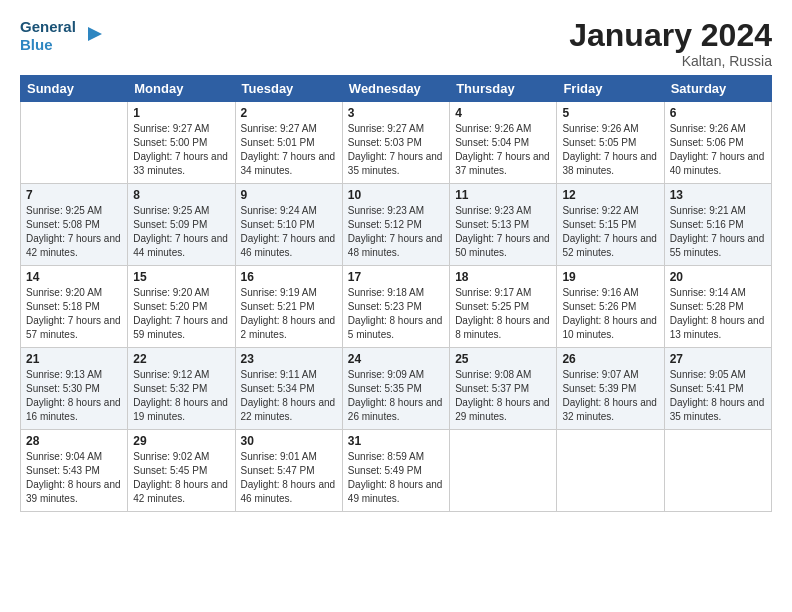 This screenshot has width=792, height=612. What do you see at coordinates (396, 307) in the screenshot?
I see `week-row-3: 14 Sunrise: 9:20 AMSunset: 5:18 PMDaylig…` at bounding box center [396, 307].